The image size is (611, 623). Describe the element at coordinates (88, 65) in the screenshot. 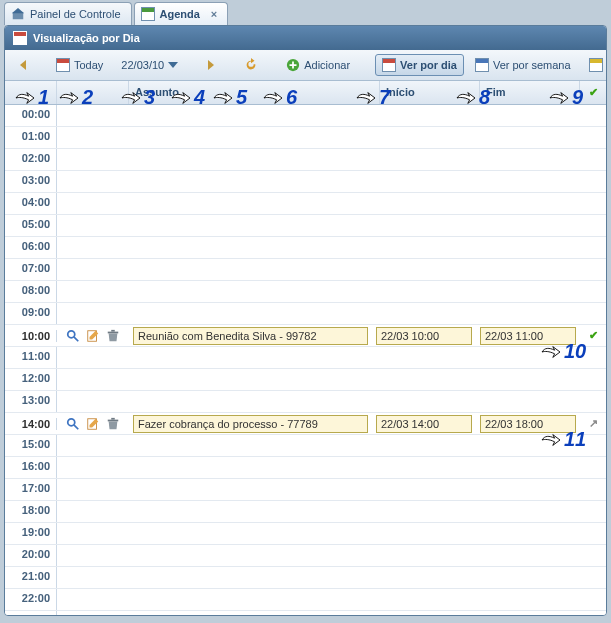

I see `today-label: Today` at that location.